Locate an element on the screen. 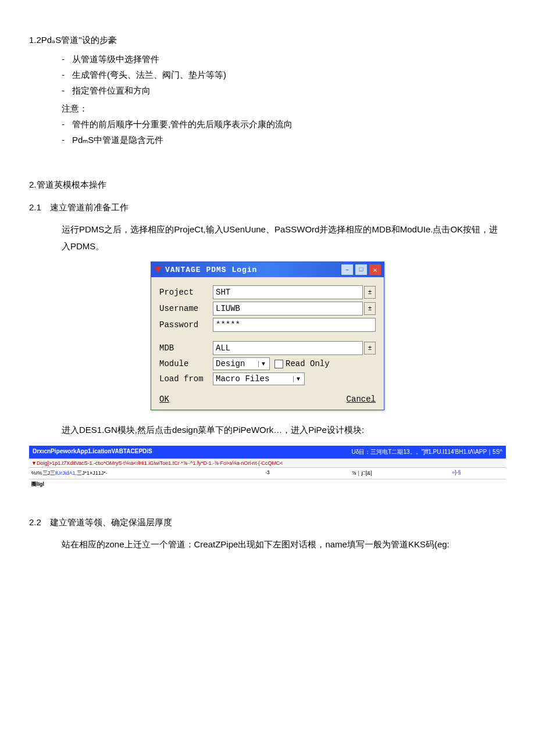 The image size is (535, 756). bullet-list-1: -从管道等级中选择管件 -生成管件(弯头、法兰、阀门、垫片等等) -指定管件位置… is located at coordinates (284, 76).